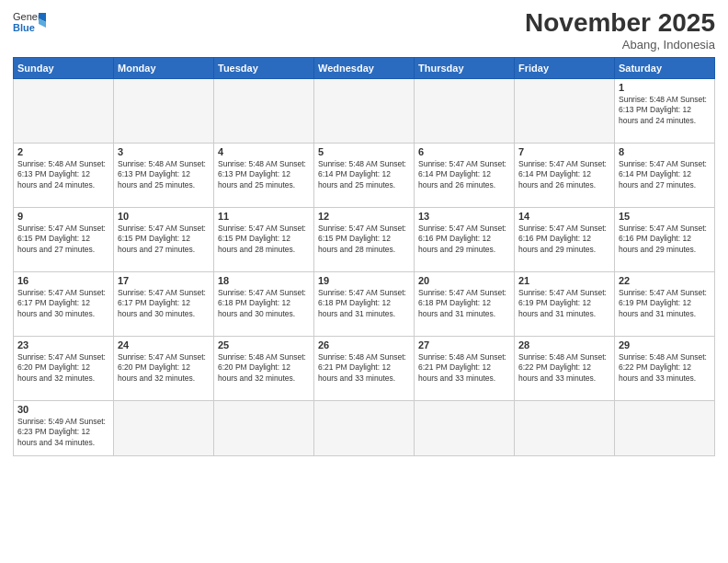 The width and height of the screenshot is (728, 563). Describe the element at coordinates (29, 22) in the screenshot. I see `generalblue-logo-icon: General Blue` at that location.